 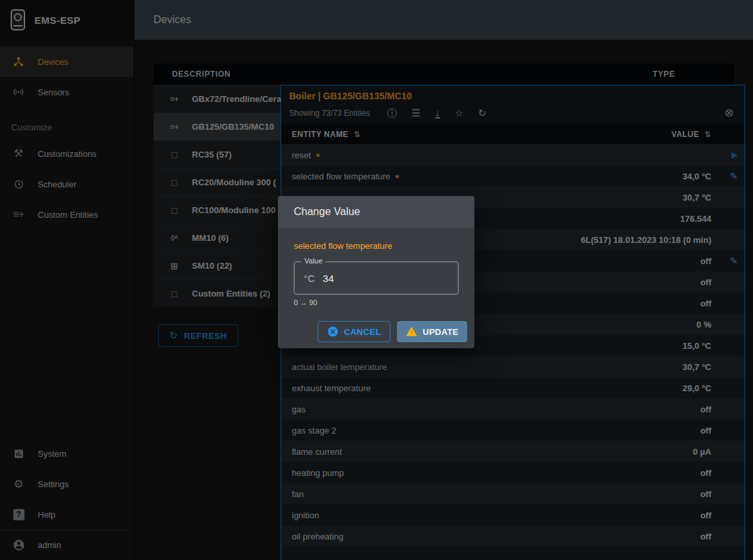 What do you see at coordinates (376, 278) in the screenshot?
I see `value-field: Value °C` at bounding box center [376, 278].